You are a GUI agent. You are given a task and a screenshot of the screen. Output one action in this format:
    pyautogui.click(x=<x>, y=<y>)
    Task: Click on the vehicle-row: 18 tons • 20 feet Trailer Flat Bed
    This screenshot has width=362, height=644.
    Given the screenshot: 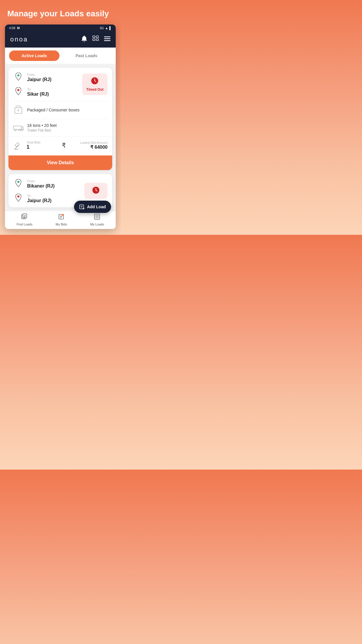 What is the action you would take?
    pyautogui.click(x=60, y=128)
    